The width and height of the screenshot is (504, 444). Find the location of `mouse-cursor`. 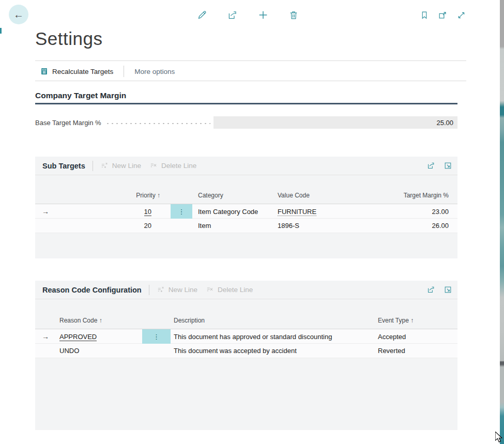

mouse-cursor is located at coordinates (499, 438).